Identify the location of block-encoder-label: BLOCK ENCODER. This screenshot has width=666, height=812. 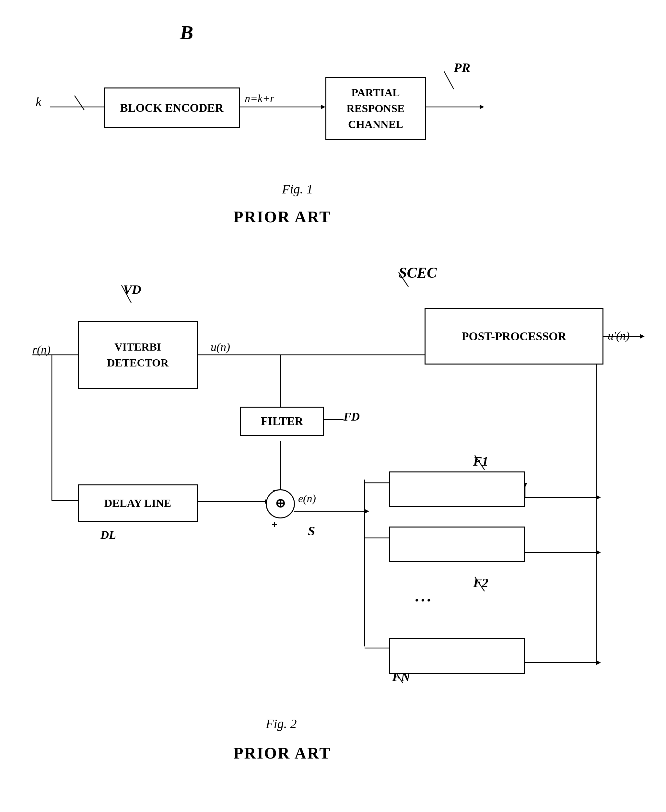
(172, 108).